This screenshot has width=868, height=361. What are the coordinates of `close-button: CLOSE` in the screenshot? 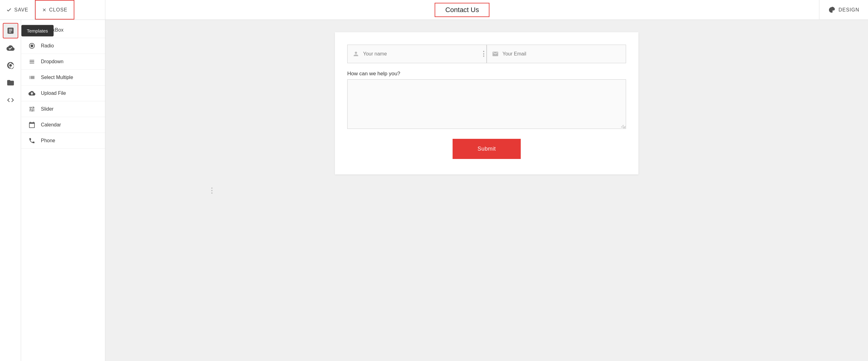 It's located at (55, 10).